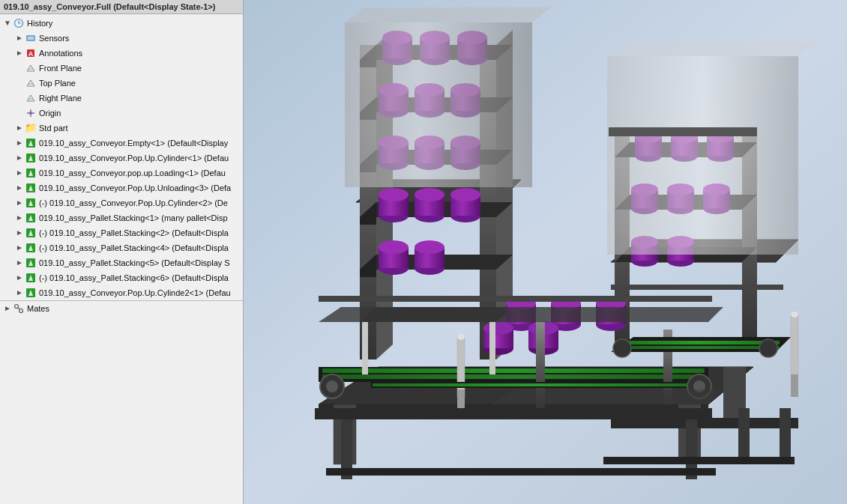  I want to click on expand-arrow-std-part: ►, so click(19, 128).